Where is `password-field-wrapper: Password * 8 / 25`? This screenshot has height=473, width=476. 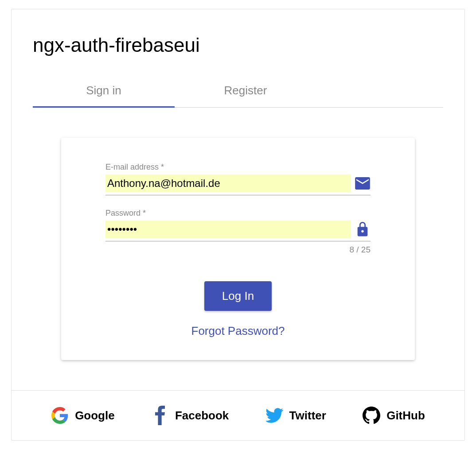 password-field-wrapper: Password * 8 / 25 is located at coordinates (238, 232).